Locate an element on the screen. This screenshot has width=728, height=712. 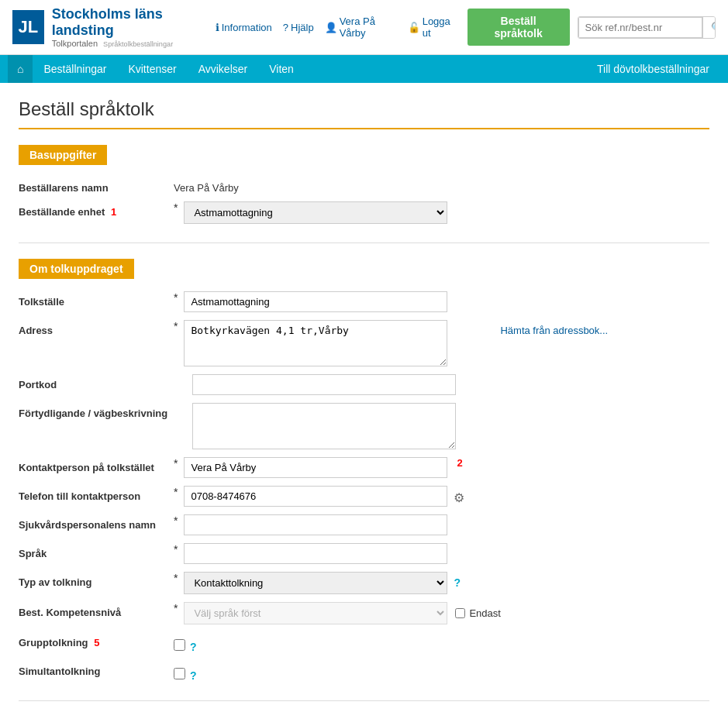
logo-text: Stockholms läns landsting Tolkportalen S… is located at coordinates (133, 27).